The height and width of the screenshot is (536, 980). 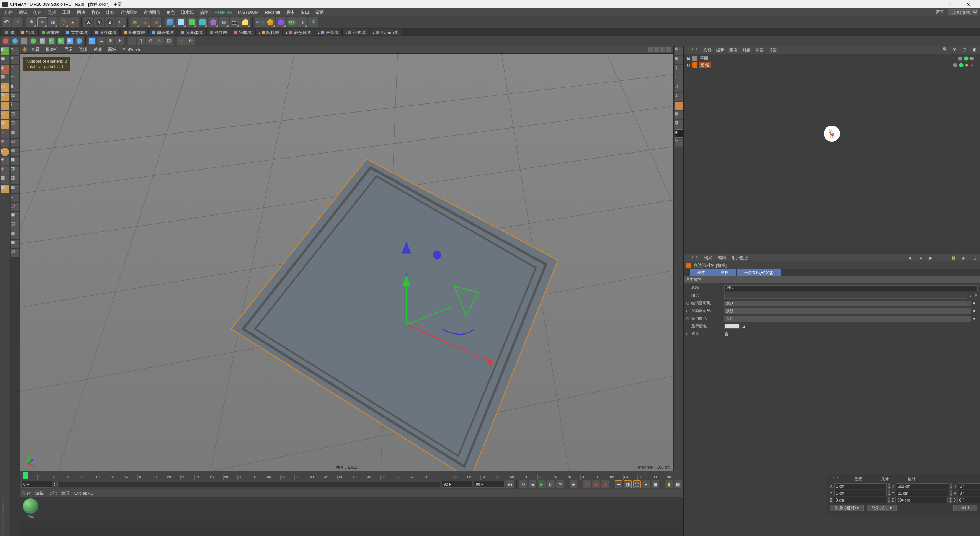 I want to click on vp-nav-zoom-icon, so click(x=657, y=50).